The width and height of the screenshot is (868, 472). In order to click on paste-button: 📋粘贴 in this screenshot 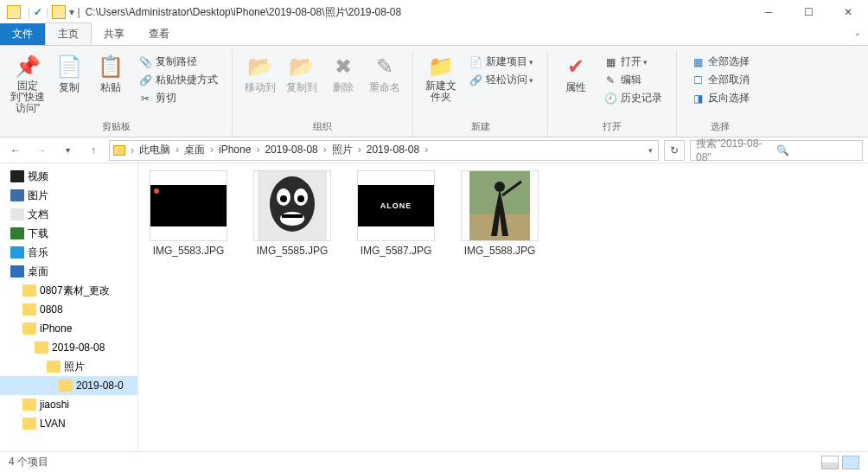, I will do `click(111, 74)`.